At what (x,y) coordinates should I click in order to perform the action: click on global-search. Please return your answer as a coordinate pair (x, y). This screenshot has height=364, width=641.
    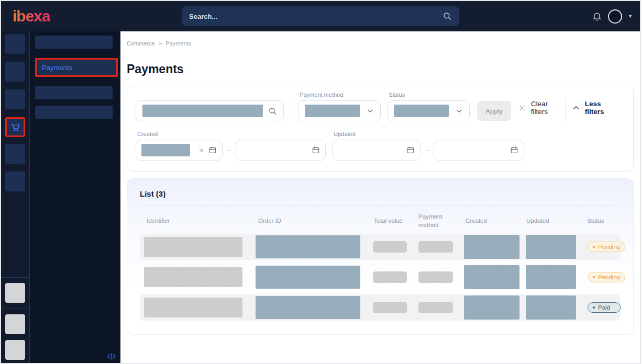
    Looking at the image, I should click on (320, 16).